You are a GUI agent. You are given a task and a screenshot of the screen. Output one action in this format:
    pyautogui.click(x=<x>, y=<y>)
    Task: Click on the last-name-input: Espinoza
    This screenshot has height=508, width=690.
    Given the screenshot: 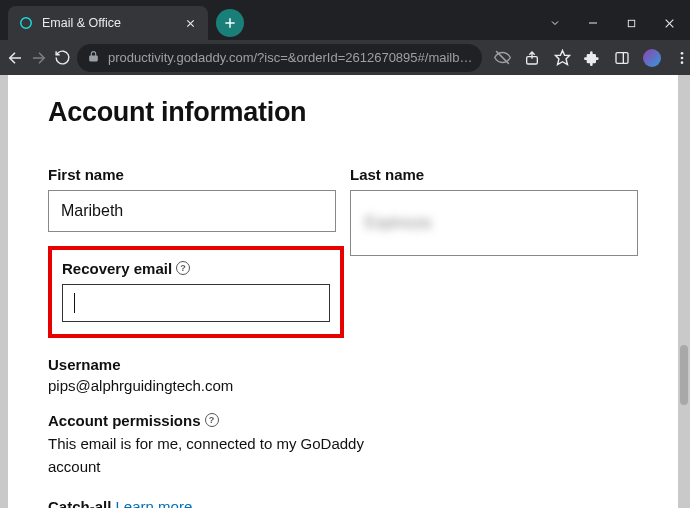 What is the action you would take?
    pyautogui.click(x=494, y=223)
    